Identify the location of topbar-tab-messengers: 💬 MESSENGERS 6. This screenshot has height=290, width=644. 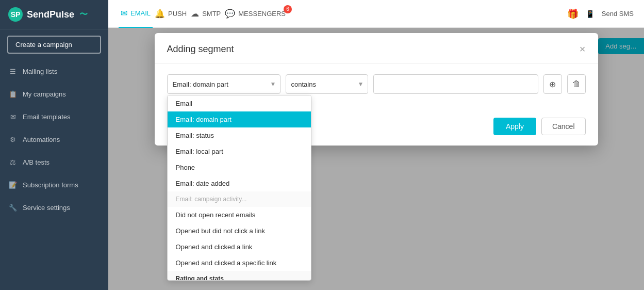
(255, 14).